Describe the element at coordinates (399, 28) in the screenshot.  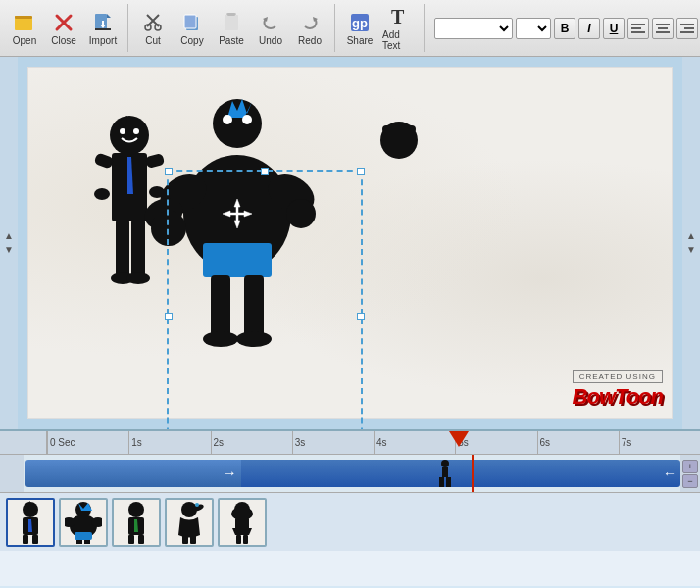
I see `addtext-button: T Add Text` at that location.